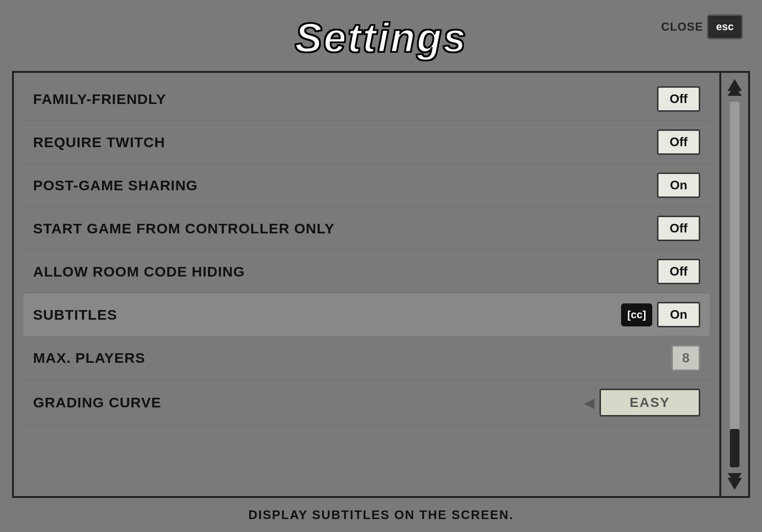 This screenshot has height=532, width=762. I want to click on scroll-track, so click(735, 285).